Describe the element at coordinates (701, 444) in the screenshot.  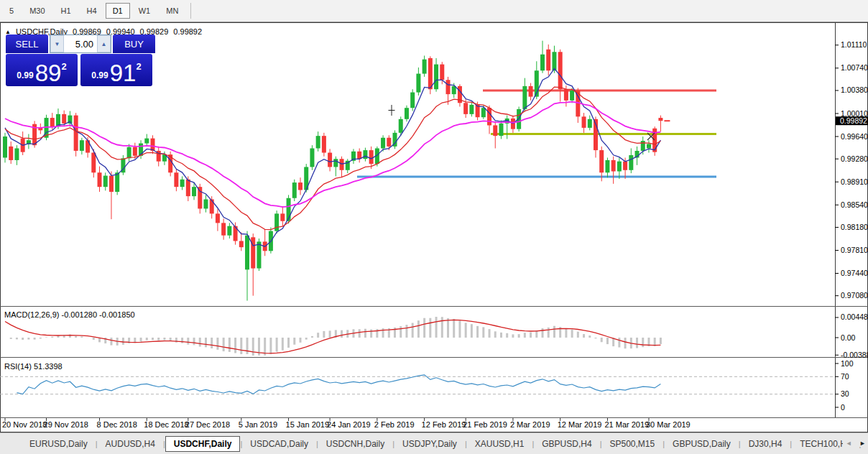
I see `chart-tab-gbpusd: GBPUSD,Daily` at that location.